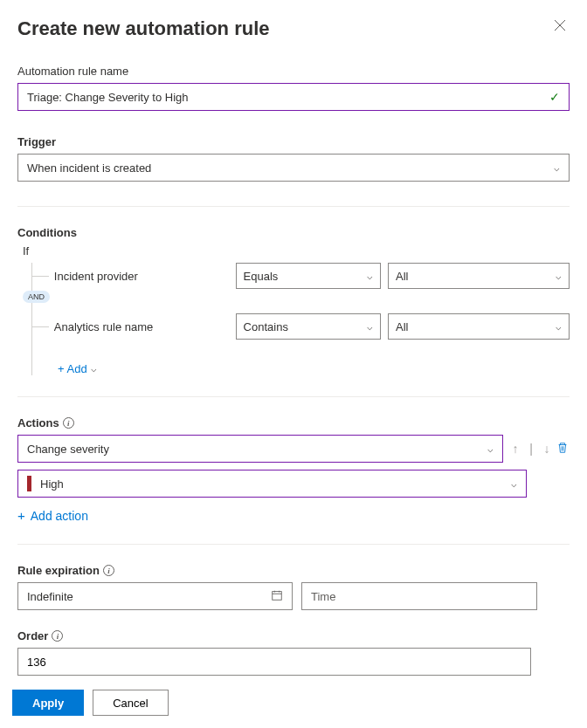 This screenshot has height=728, width=587. I want to click on conditions-label: Conditions, so click(294, 232).